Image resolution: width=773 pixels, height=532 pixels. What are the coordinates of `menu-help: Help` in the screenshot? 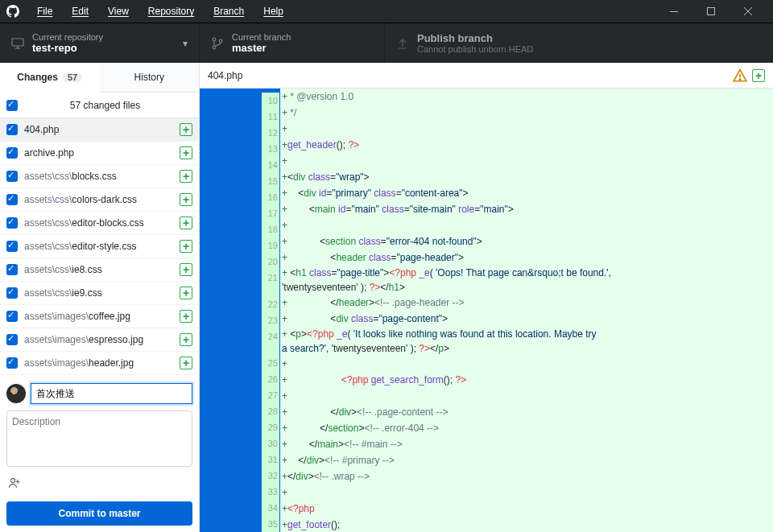 It's located at (274, 11).